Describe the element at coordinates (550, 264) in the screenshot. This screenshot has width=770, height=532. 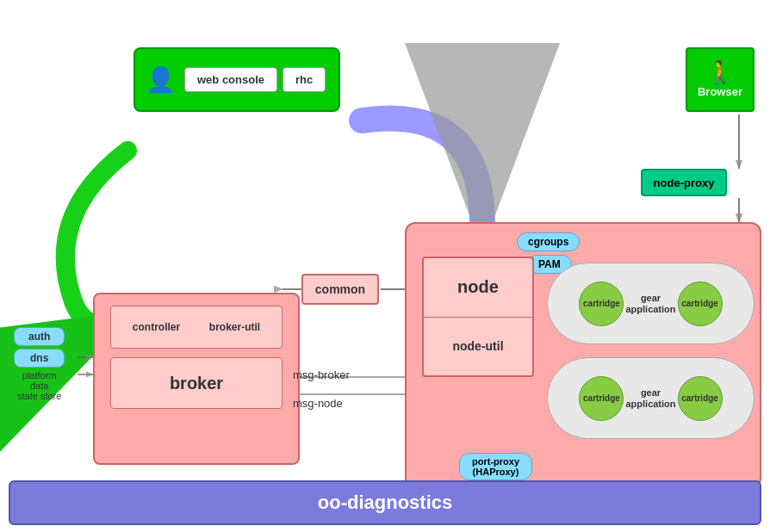
I see `pam-label: PAM` at that location.